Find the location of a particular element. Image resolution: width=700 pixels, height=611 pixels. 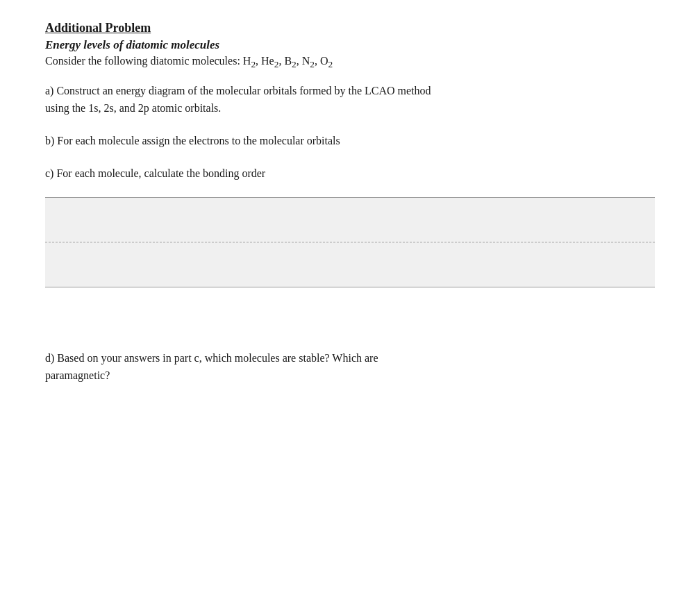

intro-text: Consider the following diatomic molecule… is located at coordinates (350, 62).